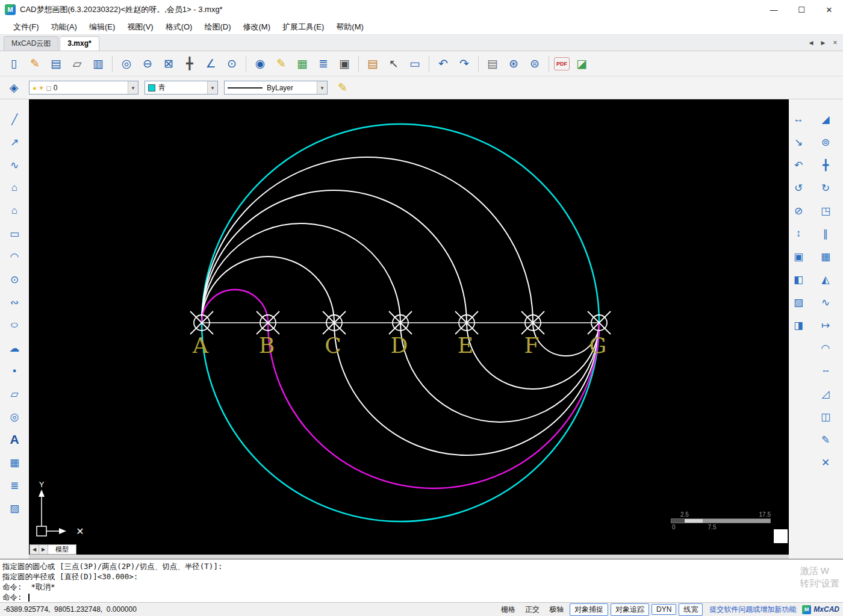  What do you see at coordinates (798, 325) in the screenshot?
I see `gradient-fill-icon: ◨` at bounding box center [798, 325].